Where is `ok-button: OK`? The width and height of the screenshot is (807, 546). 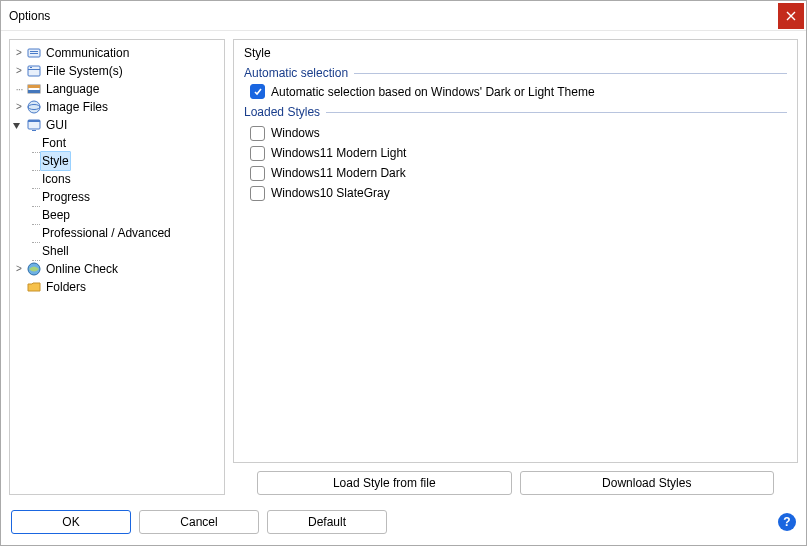 ok-button: OK is located at coordinates (71, 522).